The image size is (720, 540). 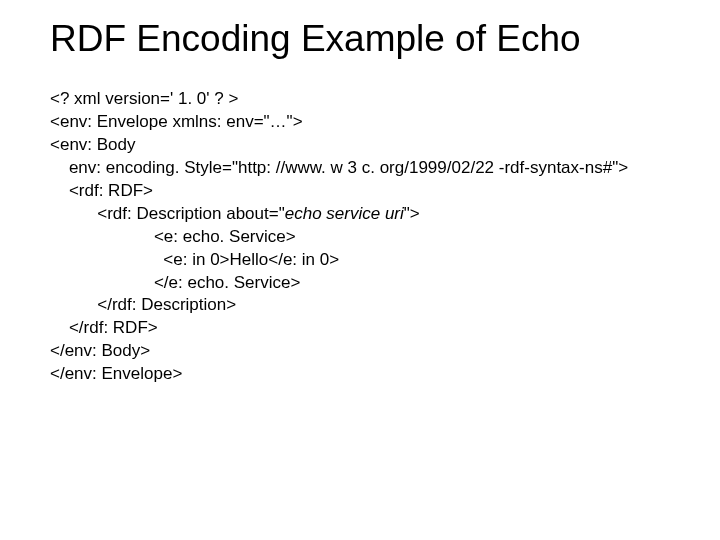 I want to click on code-text: ">, so click(x=412, y=214).